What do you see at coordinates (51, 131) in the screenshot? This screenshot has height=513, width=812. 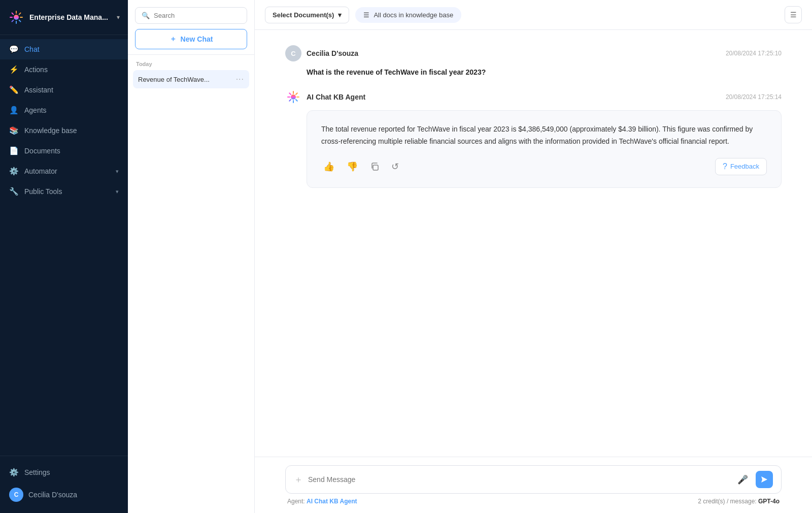 I see `sidebar-item-knowledge-base-label: Knowledge base` at bounding box center [51, 131].